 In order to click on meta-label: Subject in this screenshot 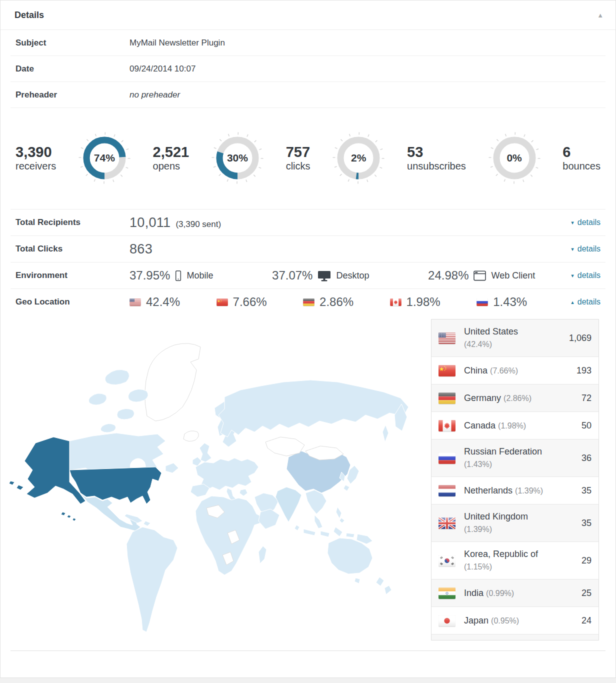, I will do `click(72, 43)`.